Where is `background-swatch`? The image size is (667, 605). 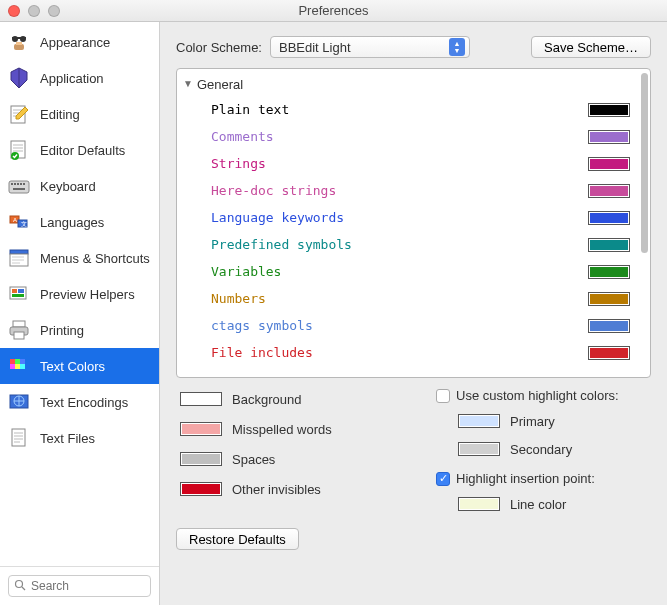 background-swatch is located at coordinates (201, 399).